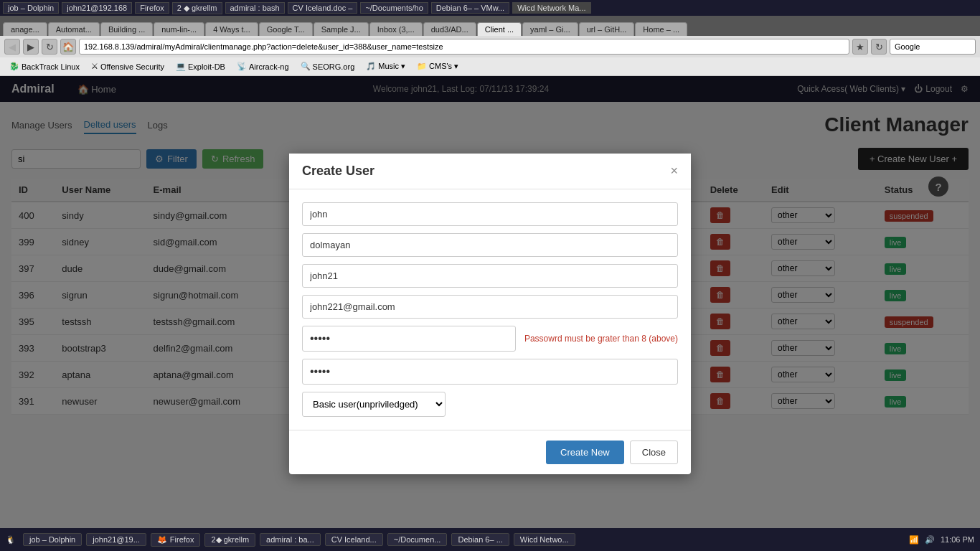 Image resolution: width=980 pixels, height=551 pixels. What do you see at coordinates (941, 540) in the screenshot?
I see `taskbar-right-area: 📶 🔊 11:06 PM` at bounding box center [941, 540].